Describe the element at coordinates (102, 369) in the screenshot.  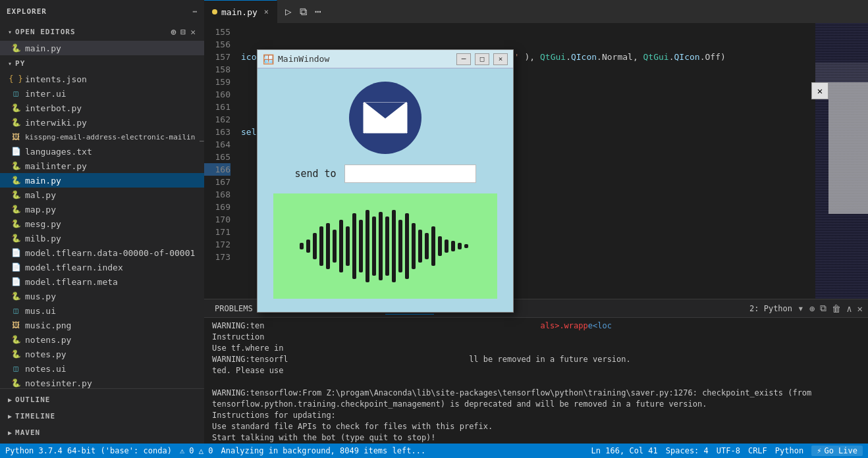
I see `sidebar-item-notes-ui: ◫ notes.ui` at that location.